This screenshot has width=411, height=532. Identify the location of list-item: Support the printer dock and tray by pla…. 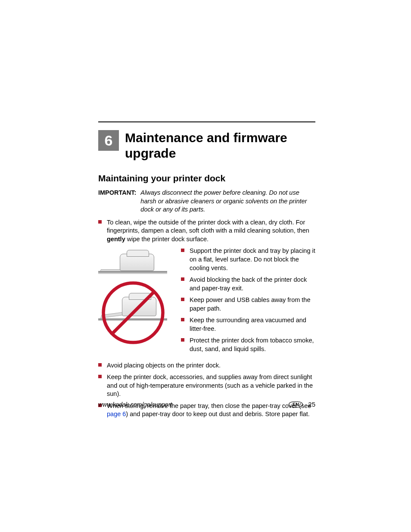
(248, 259).